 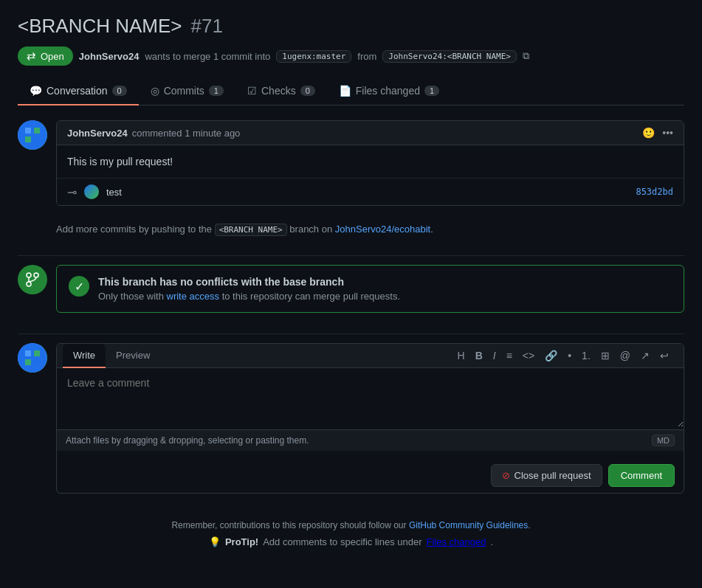 What do you see at coordinates (100, 27) in the screenshot?
I see `pr-title: <BRANCH NAME>` at bounding box center [100, 27].